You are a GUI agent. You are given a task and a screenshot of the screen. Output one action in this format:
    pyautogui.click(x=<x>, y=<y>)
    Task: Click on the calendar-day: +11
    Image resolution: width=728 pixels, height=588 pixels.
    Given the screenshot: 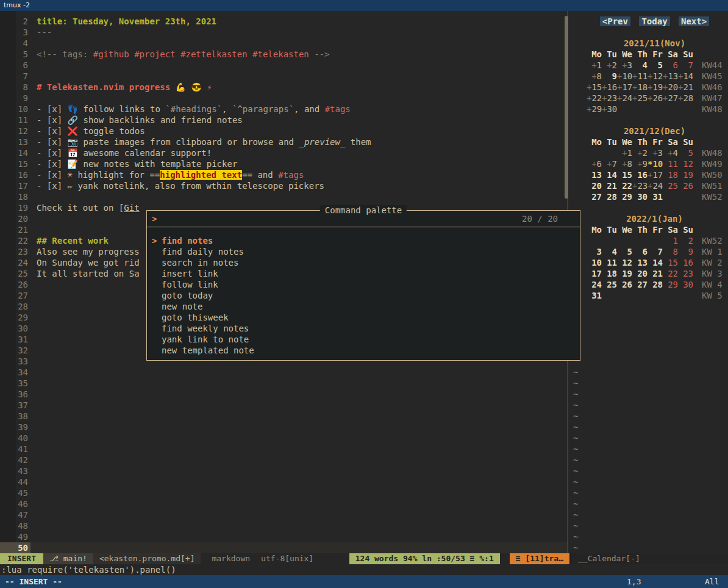 What is the action you would take?
    pyautogui.click(x=640, y=76)
    